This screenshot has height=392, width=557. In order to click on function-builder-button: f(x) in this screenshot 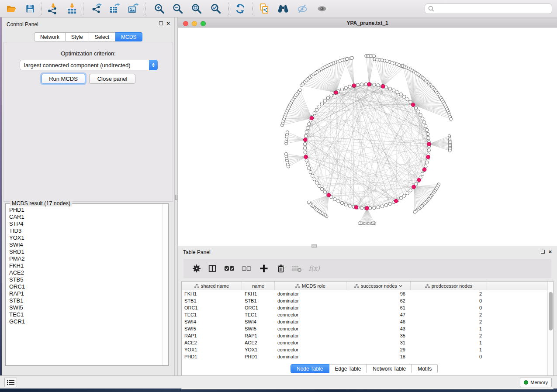, I will do `click(314, 268)`.